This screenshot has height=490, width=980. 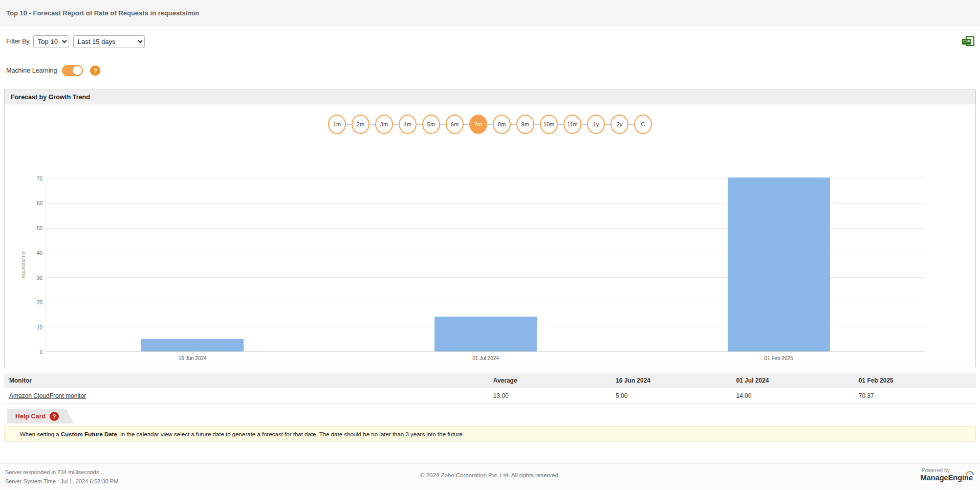 I want to click on footer: Server responded in 734 milliseconds Ser…, so click(x=490, y=477).